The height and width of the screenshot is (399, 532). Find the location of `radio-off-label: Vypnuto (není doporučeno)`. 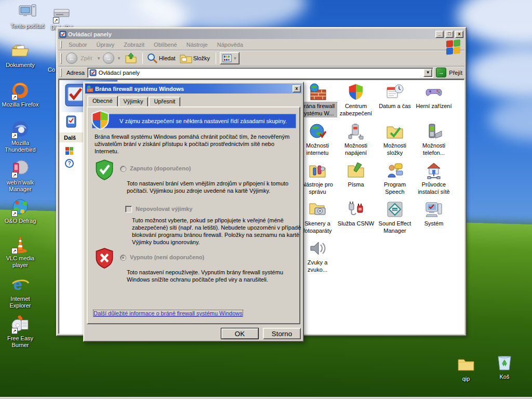

radio-off-label: Vypnuto (není doporučeno) is located at coordinates (167, 257).